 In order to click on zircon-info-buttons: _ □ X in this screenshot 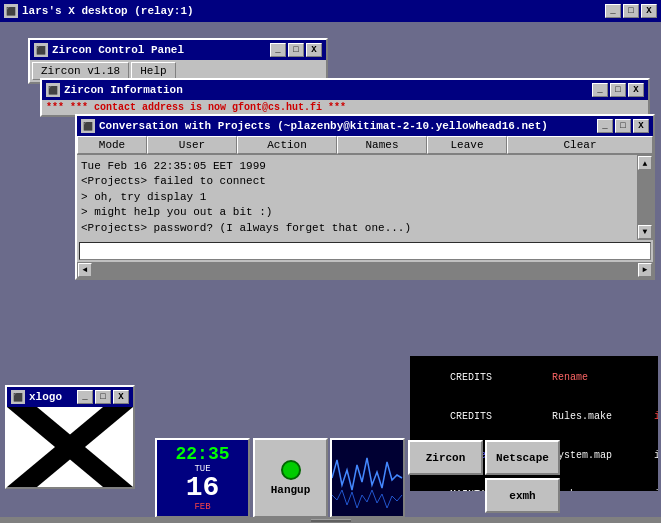, I will do `click(618, 90)`.